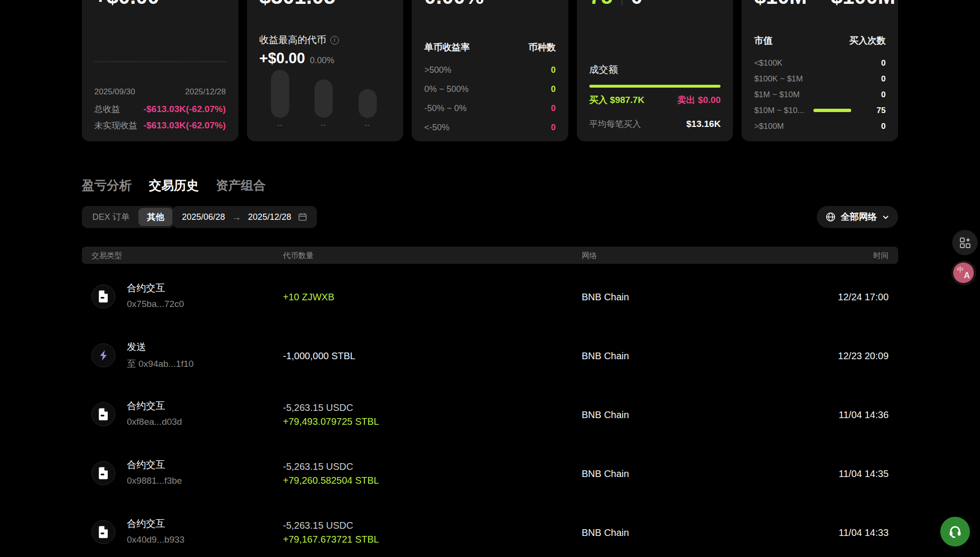 Image resolution: width=980 pixels, height=557 pixels. What do you see at coordinates (103, 355) in the screenshot?
I see `send-icon` at bounding box center [103, 355].